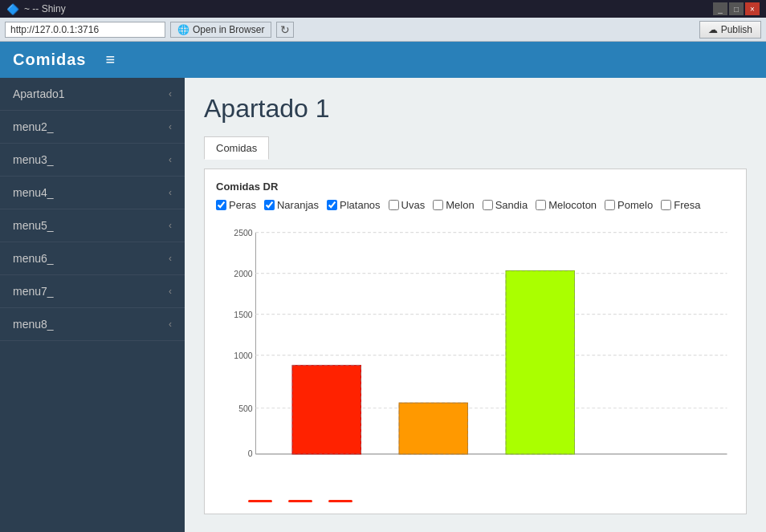  Describe the element at coordinates (34, 324) in the screenshot. I see `sidebar-item-label: menu8_` at that location.